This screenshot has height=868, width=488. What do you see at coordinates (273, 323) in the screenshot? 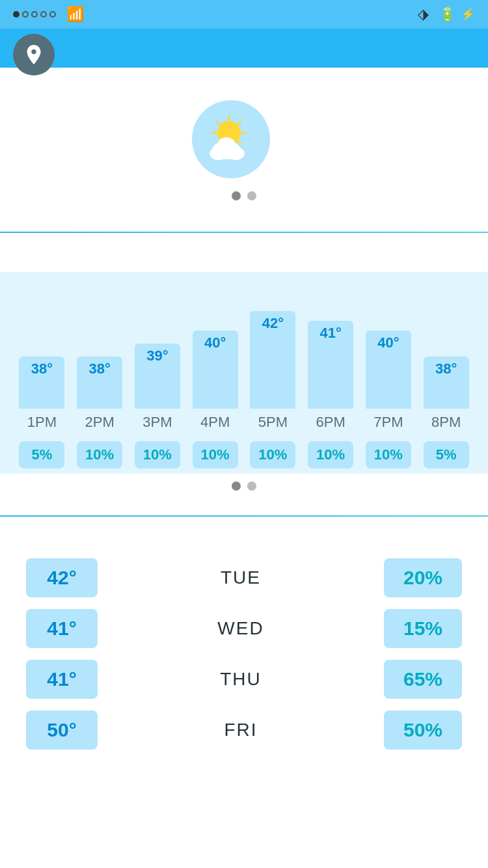
I see `hour-temp-4: 42°` at bounding box center [273, 323].